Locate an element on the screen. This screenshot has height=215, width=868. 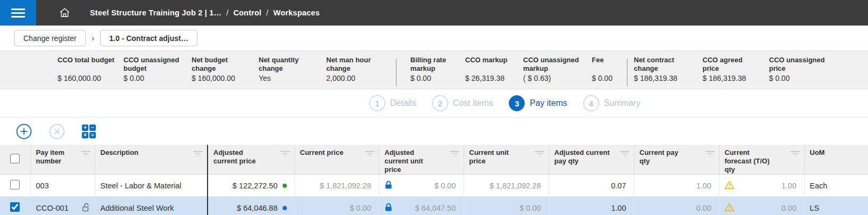
col-adjusted-current-unit-price: Adjusted current unit price is located at coordinates (421, 160).